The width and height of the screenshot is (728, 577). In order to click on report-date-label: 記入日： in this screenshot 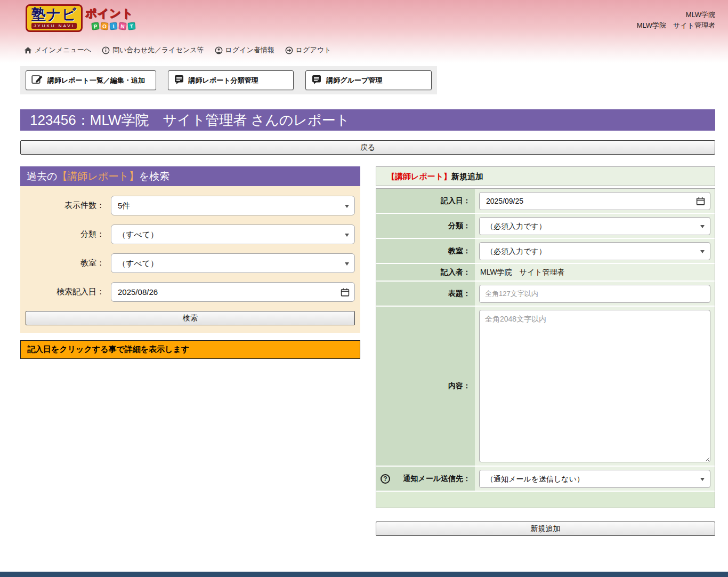, I will do `click(425, 201)`.